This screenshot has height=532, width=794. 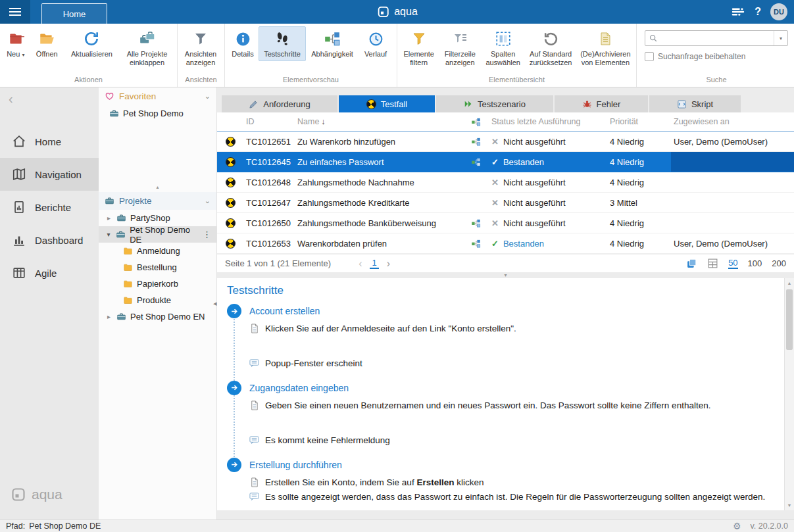 What do you see at coordinates (781, 38) in the screenshot?
I see `search-dropdown-icon: ▾` at bounding box center [781, 38].